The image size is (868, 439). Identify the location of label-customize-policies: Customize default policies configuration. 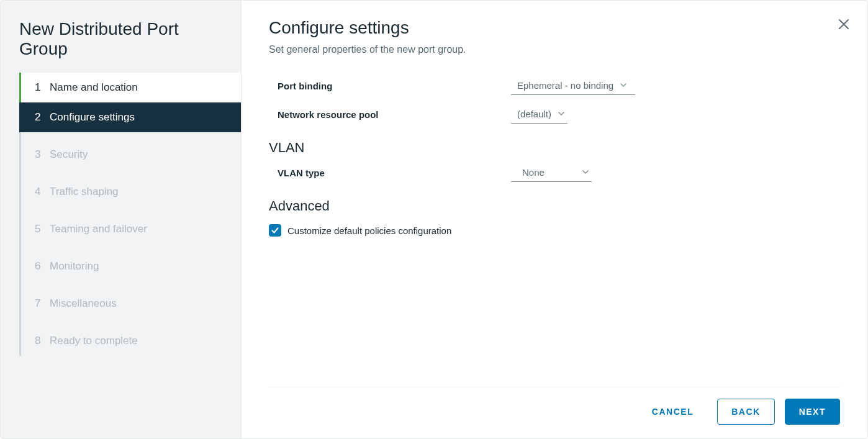
(369, 231).